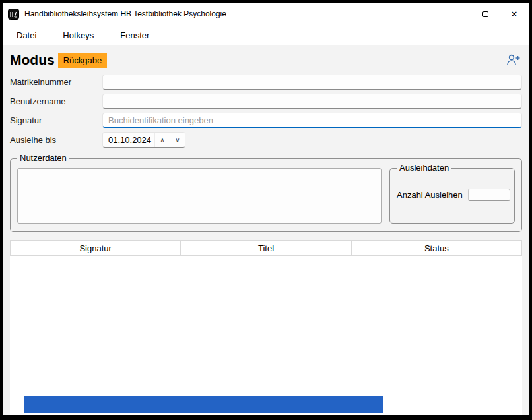 The image size is (532, 420). What do you see at coordinates (83, 61) in the screenshot?
I see `mode-badge: Rückgabe` at bounding box center [83, 61].